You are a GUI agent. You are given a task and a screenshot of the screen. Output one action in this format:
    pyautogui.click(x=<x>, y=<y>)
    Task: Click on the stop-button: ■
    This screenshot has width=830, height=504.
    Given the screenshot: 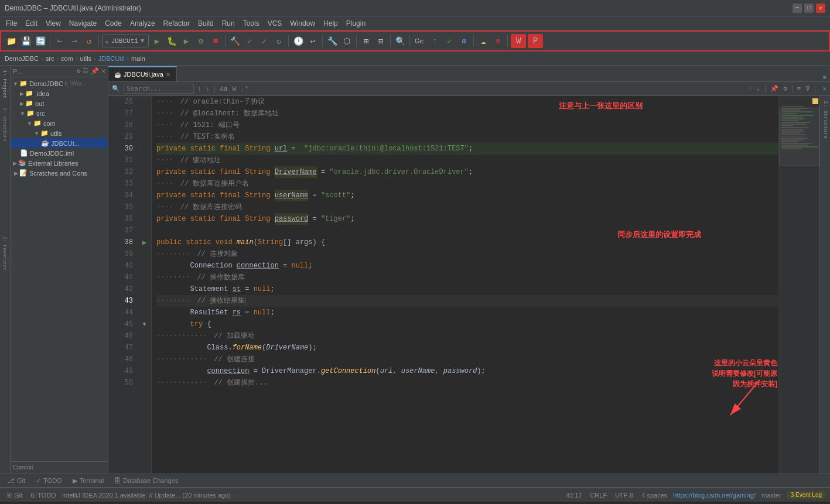 What is the action you would take?
    pyautogui.click(x=216, y=41)
    